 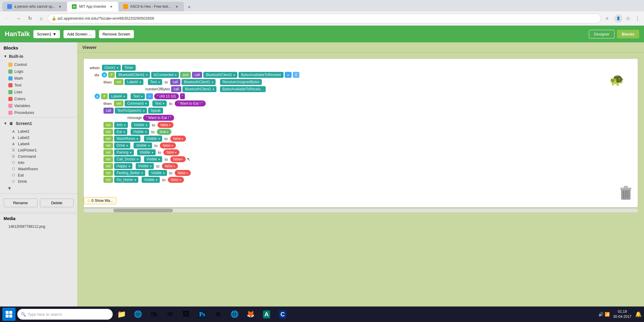 I want to click on taskbar-icon-photos: 🖼, so click(x=186, y=314).